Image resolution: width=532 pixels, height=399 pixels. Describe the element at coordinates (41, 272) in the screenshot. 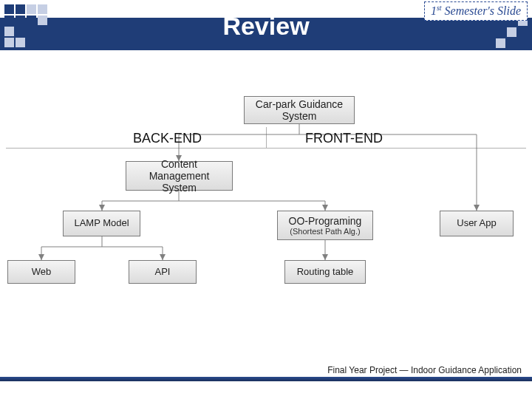

I see `node-web-label: Web` at that location.